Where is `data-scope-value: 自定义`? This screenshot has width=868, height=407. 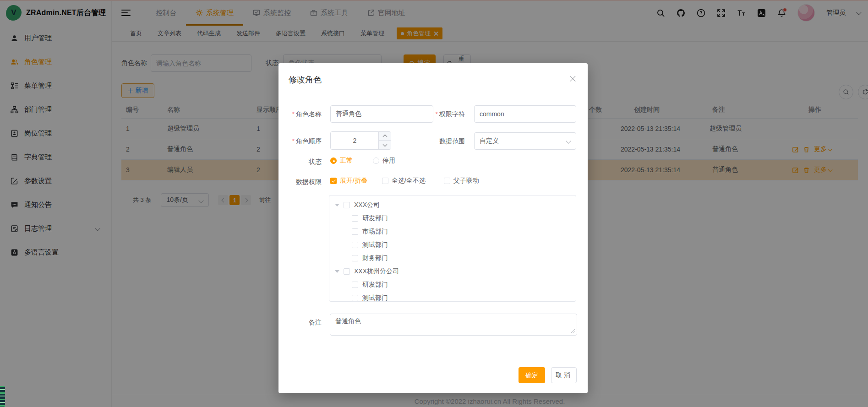 data-scope-value: 自定义 is located at coordinates (489, 141).